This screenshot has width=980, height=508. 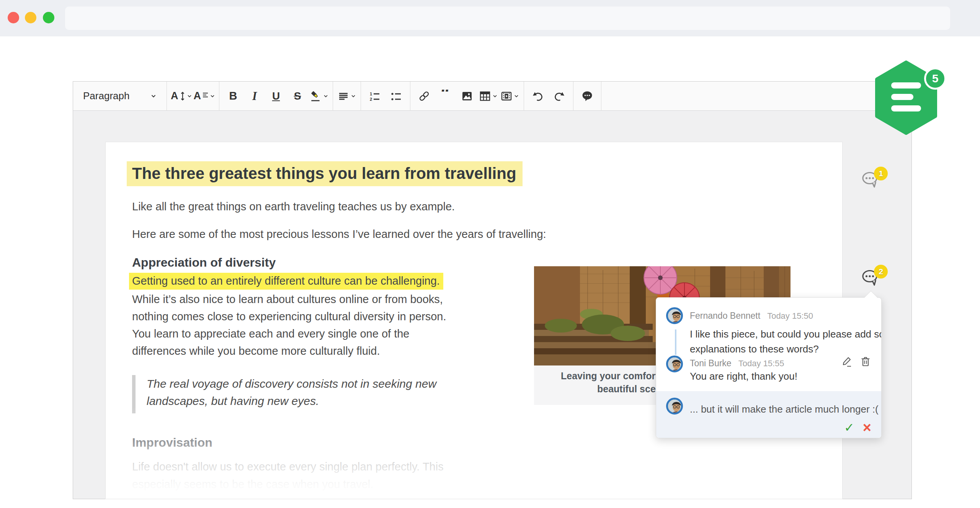 What do you see at coordinates (935, 79) in the screenshot?
I see `notification-count-badge: 5` at bounding box center [935, 79].